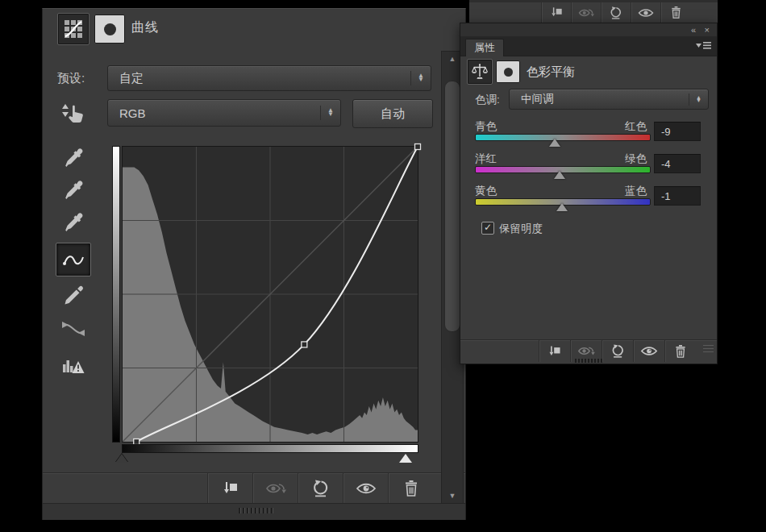  I want to click on smooth-curve-tool, so click(73, 329).